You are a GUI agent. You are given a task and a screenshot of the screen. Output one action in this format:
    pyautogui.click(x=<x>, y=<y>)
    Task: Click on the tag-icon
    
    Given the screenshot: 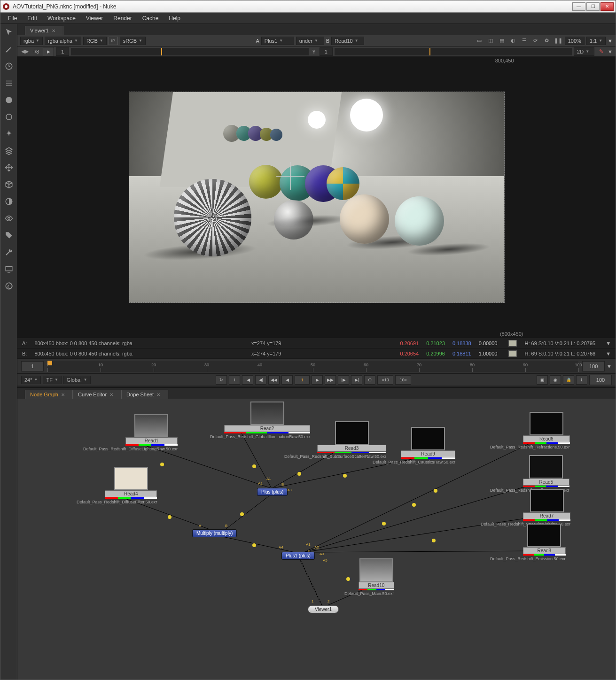 What is the action you would take?
    pyautogui.click(x=9, y=235)
    